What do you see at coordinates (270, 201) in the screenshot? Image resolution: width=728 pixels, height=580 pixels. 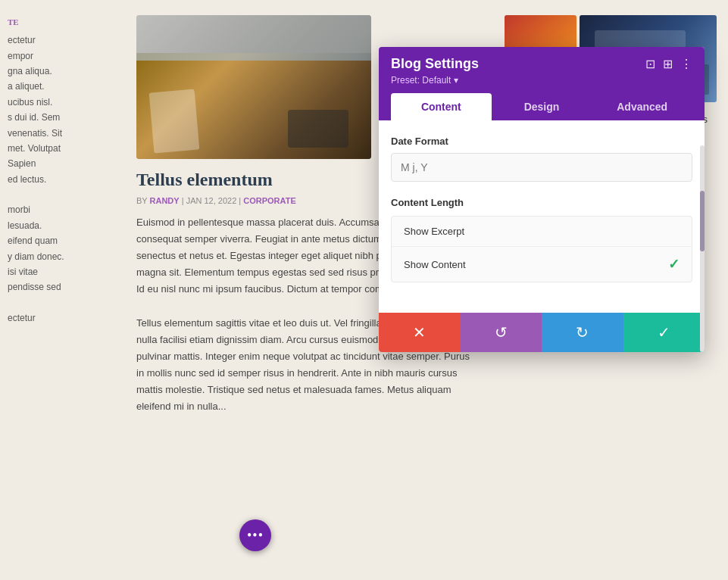 I see `meta-category: CORPORATE` at bounding box center [270, 201].